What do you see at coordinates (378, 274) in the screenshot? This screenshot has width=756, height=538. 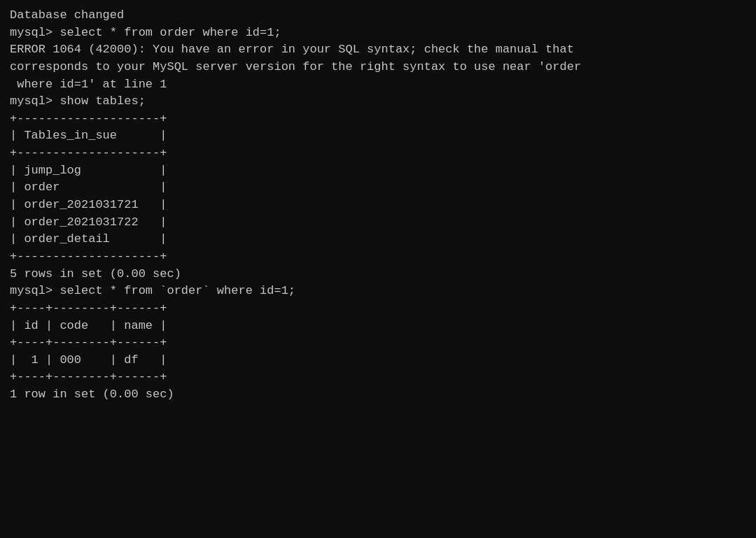 I see `terminal-line: 5 rows in set (0.00 sec)` at bounding box center [378, 274].